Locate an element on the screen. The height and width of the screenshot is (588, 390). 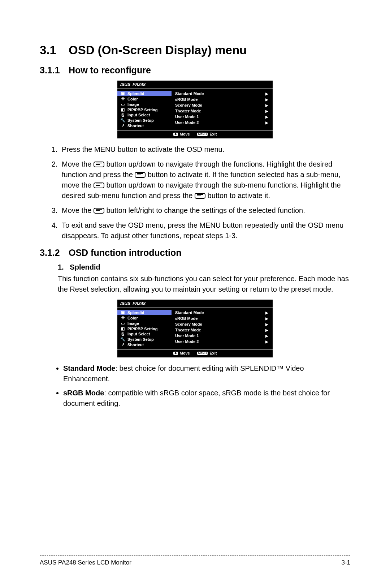
h1-title: OSD (On-Screen Display) menu is located at coordinates (157, 50).